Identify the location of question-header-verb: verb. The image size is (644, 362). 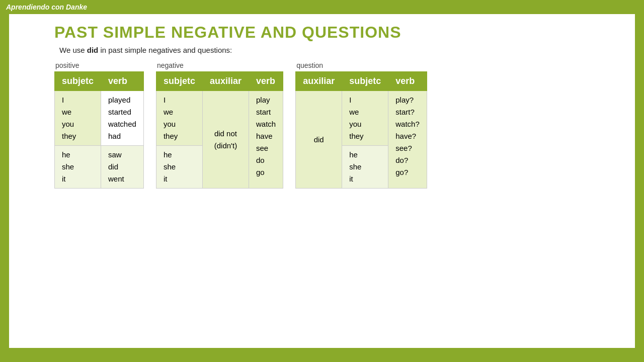
(408, 81).